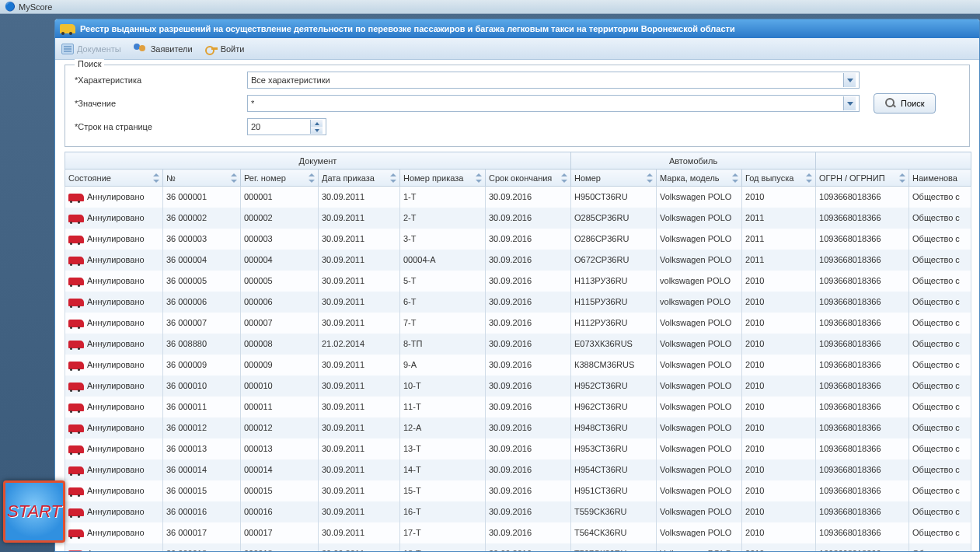 The image size is (980, 552). What do you see at coordinates (518, 281) in the screenshot?
I see `table-row: Аннулировано36 00000500000530.09.20115-Т…` at bounding box center [518, 281].